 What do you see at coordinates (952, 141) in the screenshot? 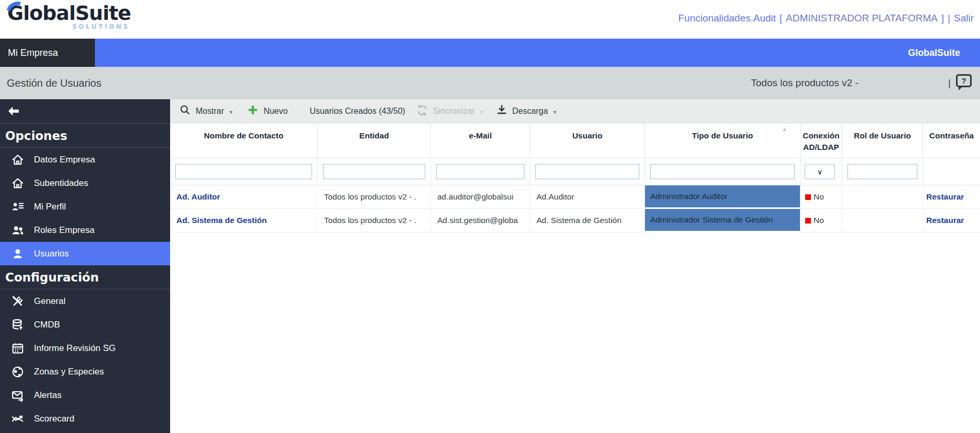
I see `column-header-contrasena: Contraseña` at bounding box center [952, 141].